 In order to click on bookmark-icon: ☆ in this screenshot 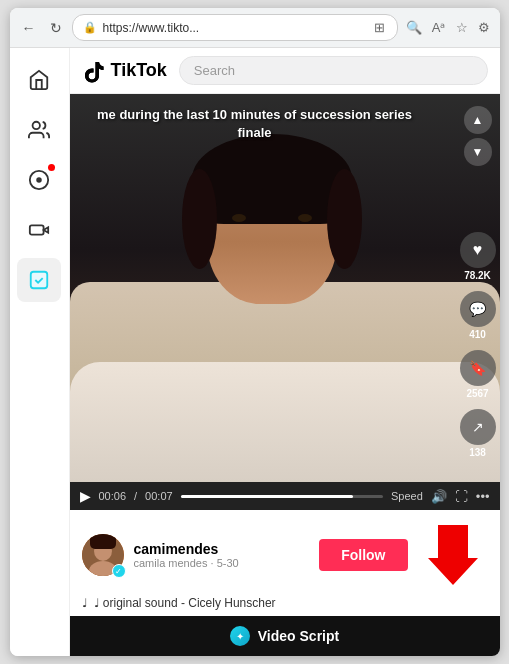, I will do `click(462, 28)`.